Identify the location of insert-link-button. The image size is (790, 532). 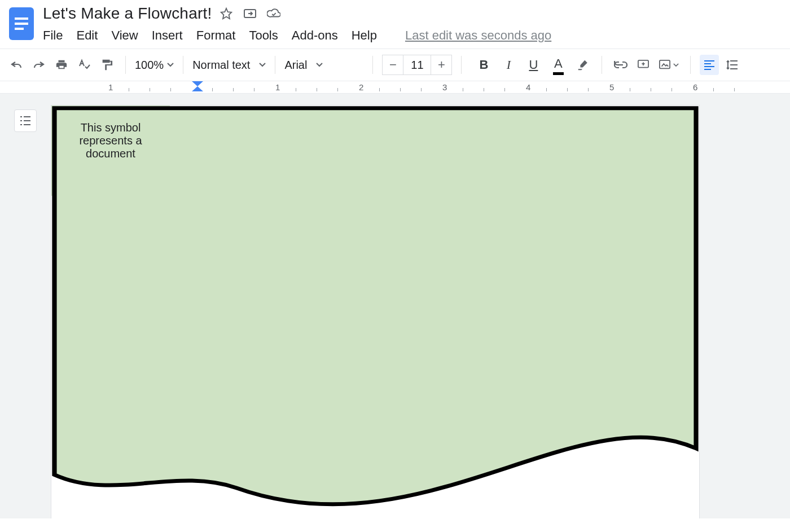
(621, 65).